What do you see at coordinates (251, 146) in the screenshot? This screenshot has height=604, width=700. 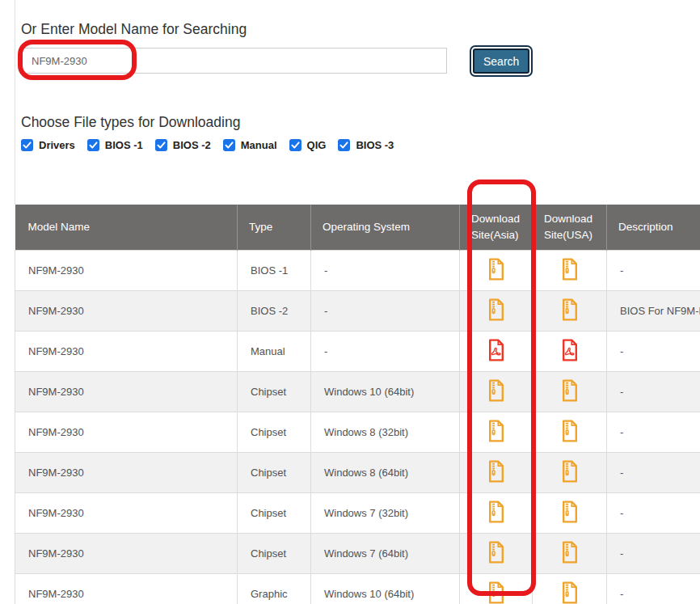 I see `filetype-checkbox-item: Manual` at bounding box center [251, 146].